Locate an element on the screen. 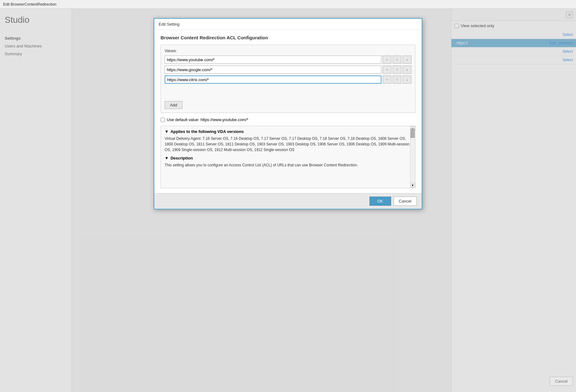 This screenshot has width=576, height=392. down-btn-1: ↓ is located at coordinates (407, 70).